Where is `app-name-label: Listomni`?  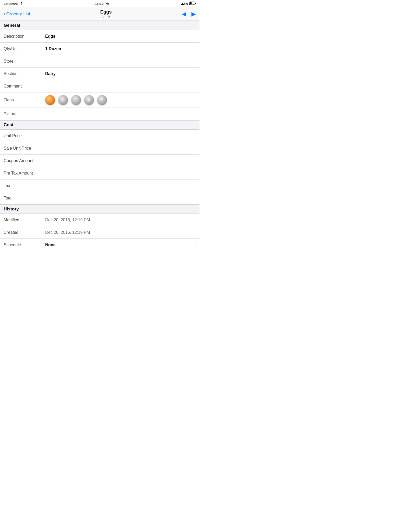 app-name-label: Listomni is located at coordinates (11, 4).